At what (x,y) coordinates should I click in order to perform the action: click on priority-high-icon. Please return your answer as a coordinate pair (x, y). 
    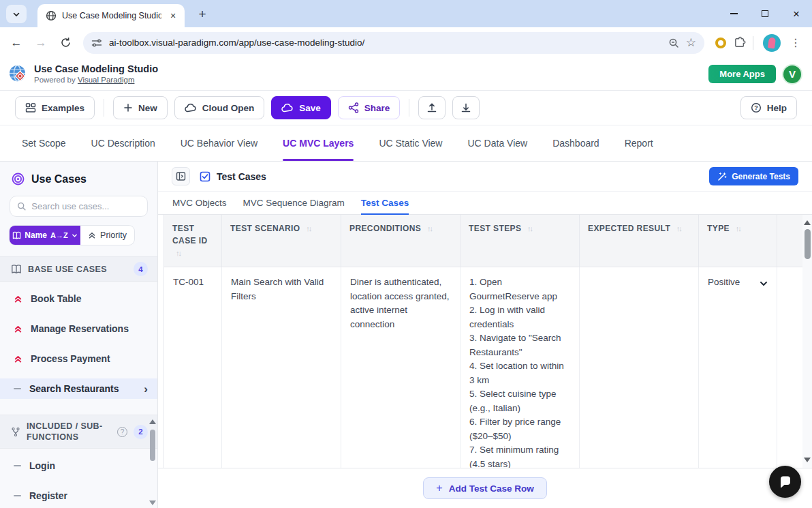
    Looking at the image, I should click on (18, 299).